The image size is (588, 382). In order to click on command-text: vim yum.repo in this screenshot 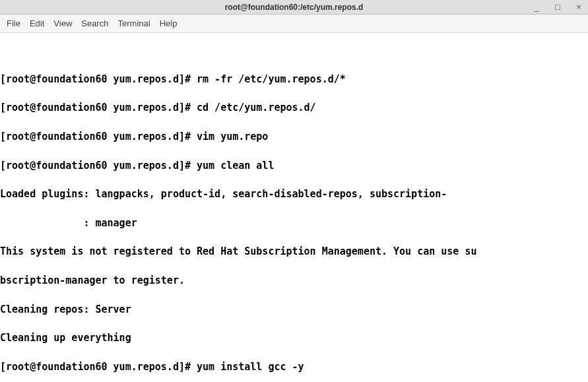, I will do `click(232, 137)`.